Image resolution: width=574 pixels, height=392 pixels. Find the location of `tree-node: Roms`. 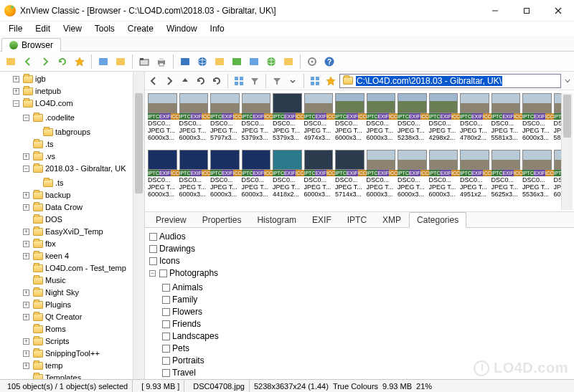

tree-node: Roms is located at coordinates (77, 330).